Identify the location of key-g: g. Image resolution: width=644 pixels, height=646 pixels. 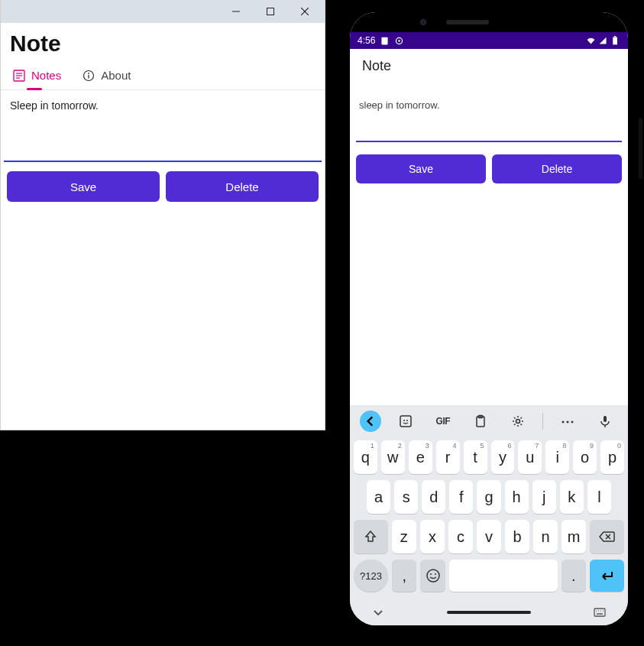
(489, 497).